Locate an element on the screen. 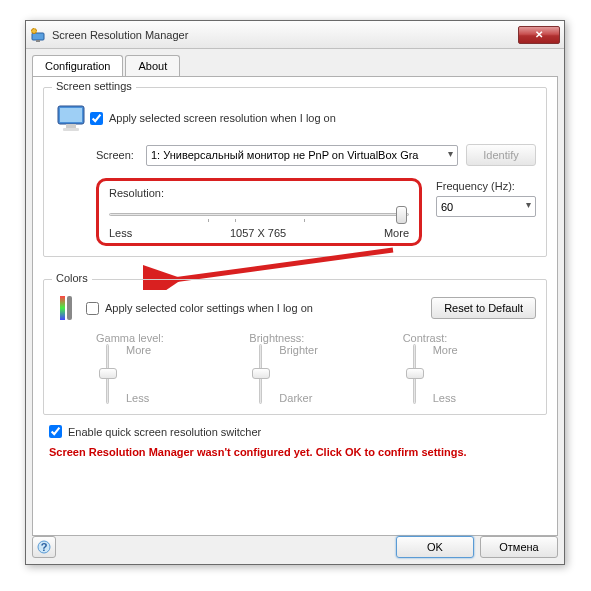 The image size is (591, 591). resolution-highlight: Resolution: Less 1057 X 765 More is located at coordinates (259, 212).